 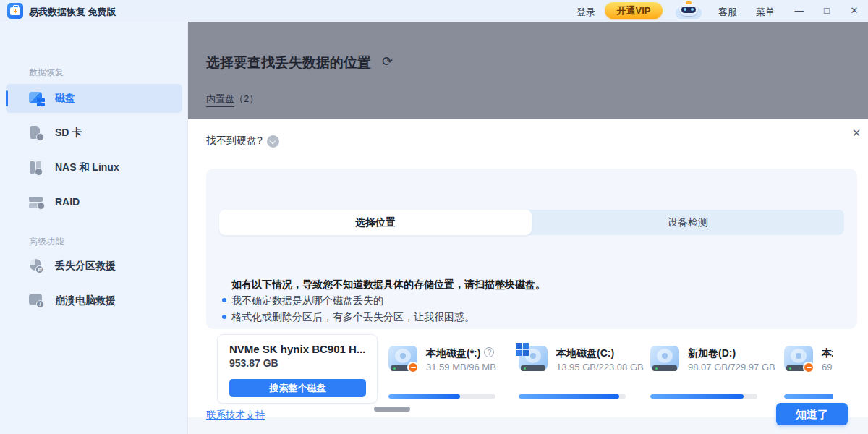 What do you see at coordinates (856, 133) in the screenshot?
I see `panel-close-icon: ✕` at bounding box center [856, 133].